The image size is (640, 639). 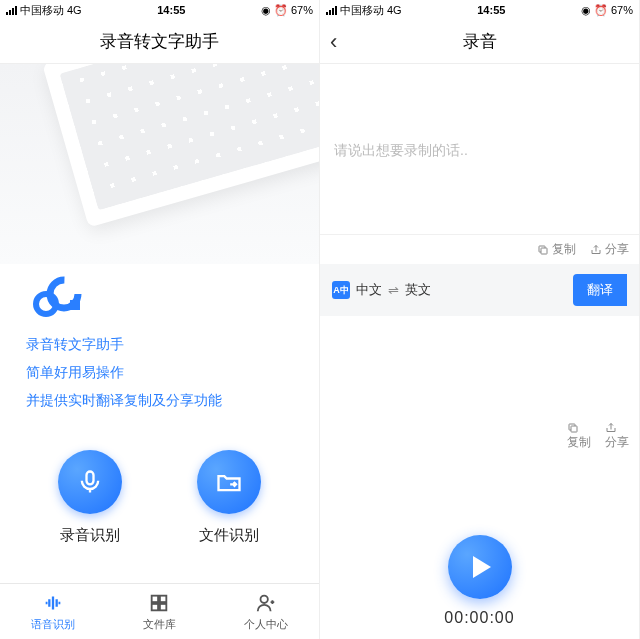 I want to click on nav-bar: ‹ 录音, so click(x=480, y=42).